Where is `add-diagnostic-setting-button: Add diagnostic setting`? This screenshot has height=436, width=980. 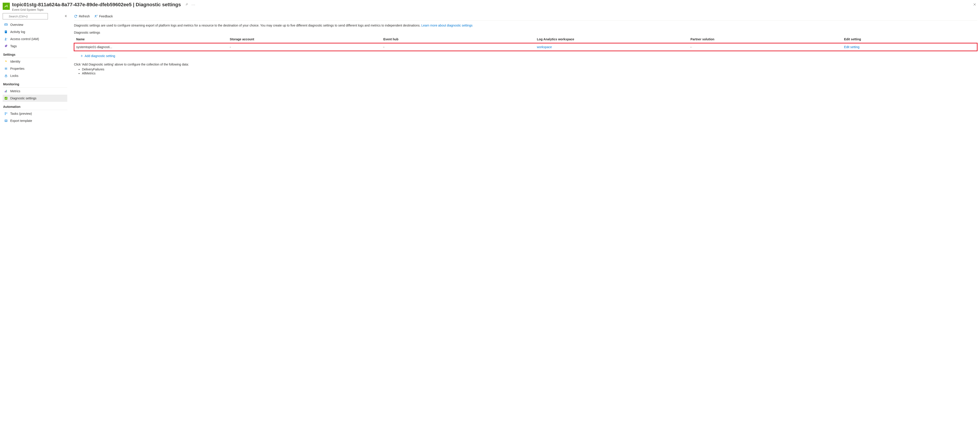 add-diagnostic-setting-button: Add diagnostic setting is located at coordinates (528, 57).